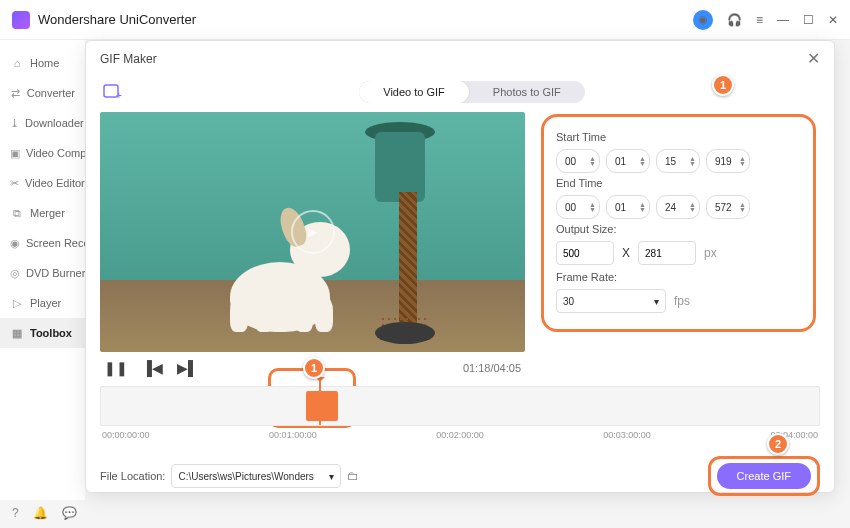  I want to click on sidebar-item-label: Player, so click(46, 303).